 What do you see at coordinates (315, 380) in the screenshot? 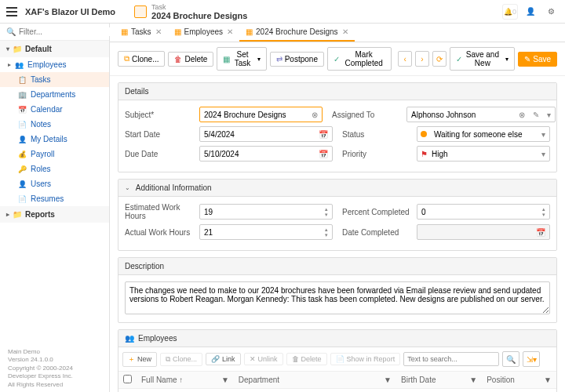
I see `col-dept: Department▼` at bounding box center [315, 380].